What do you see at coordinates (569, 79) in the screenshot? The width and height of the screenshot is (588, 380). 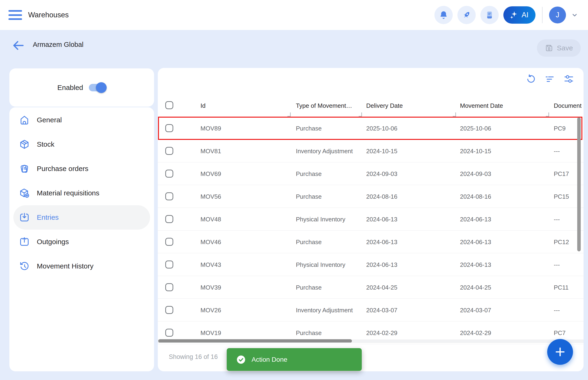 I see `column-settings-button` at bounding box center [569, 79].